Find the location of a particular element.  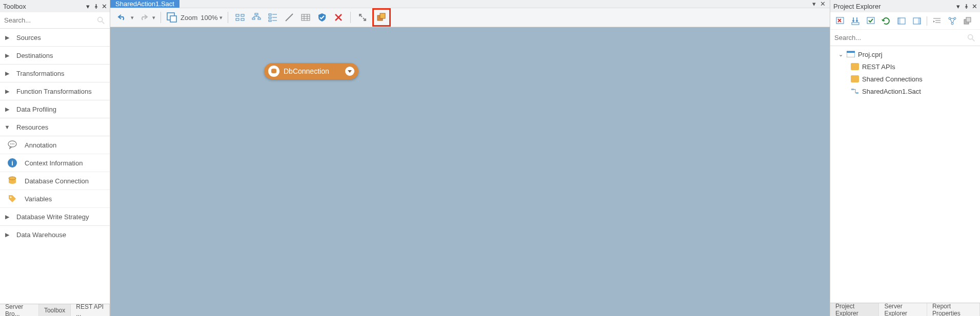

tab-report-properties: Report Properties is located at coordinates (954, 309).